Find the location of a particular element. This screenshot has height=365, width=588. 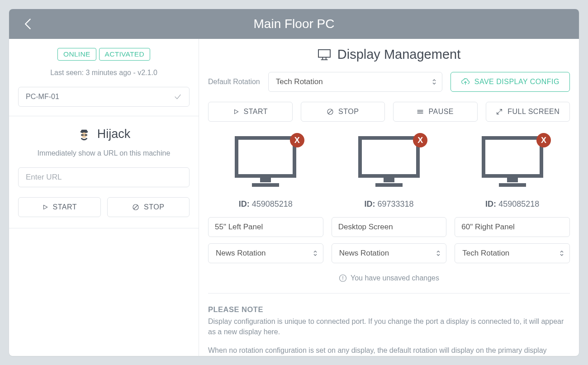

rotation-action-row: START STOP PAUSE is located at coordinates (389, 112).